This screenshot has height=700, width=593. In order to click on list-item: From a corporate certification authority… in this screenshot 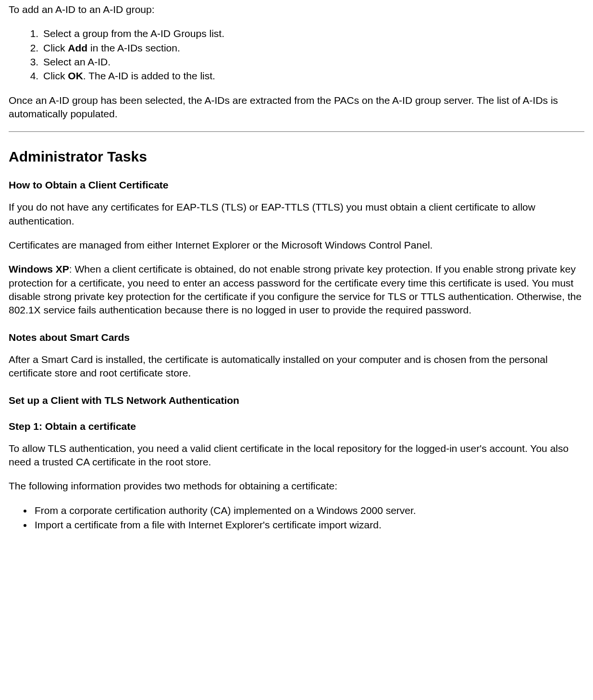, I will do `click(309, 511)`.